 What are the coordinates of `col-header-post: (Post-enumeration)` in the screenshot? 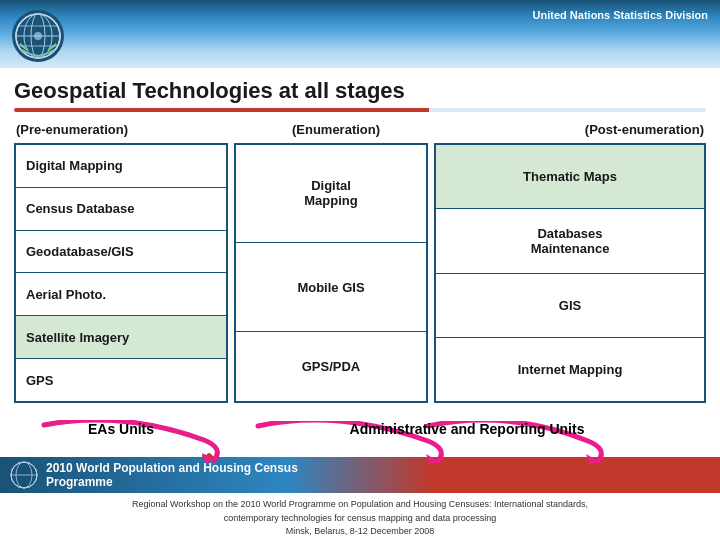 It's located at (570, 130).